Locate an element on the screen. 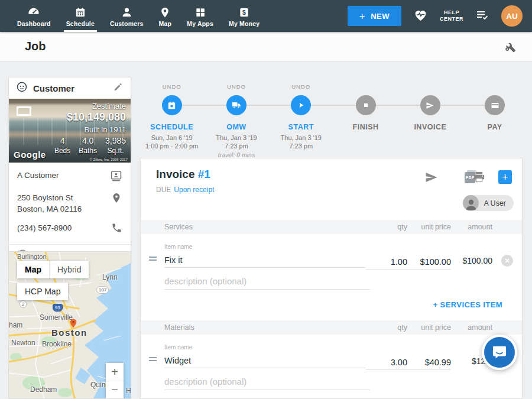 This screenshot has height=399, width=532. send-invoice-icon is located at coordinates (432, 179).